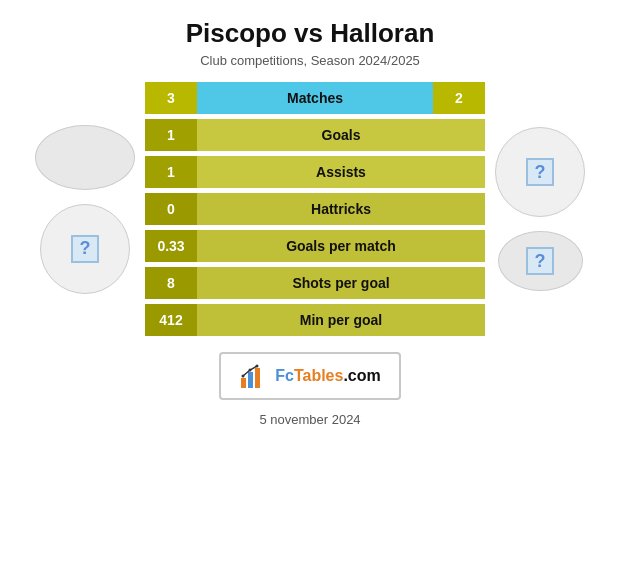 This screenshot has height=580, width=620. I want to click on right-avatar-top-icon: ?, so click(540, 172).